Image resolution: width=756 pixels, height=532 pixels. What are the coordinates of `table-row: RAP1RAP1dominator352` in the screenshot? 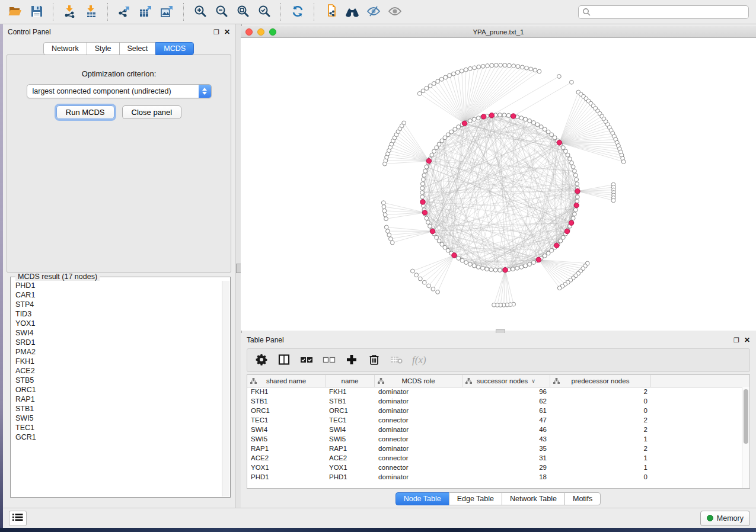 It's located at (495, 448).